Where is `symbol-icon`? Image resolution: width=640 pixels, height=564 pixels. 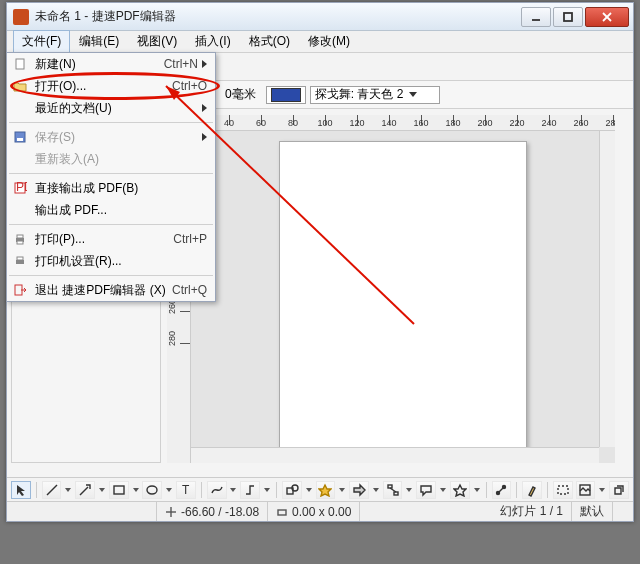 symbol-icon is located at coordinates (325, 490).